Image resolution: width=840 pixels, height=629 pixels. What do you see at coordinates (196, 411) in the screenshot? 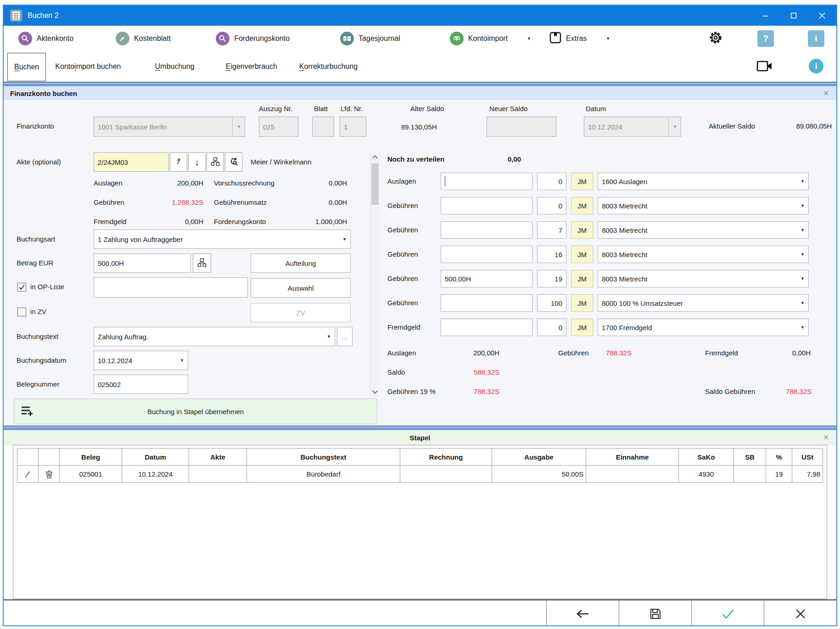
I see `stapel-uebernehmen-button: Buchung in Stapel übernehmen` at bounding box center [196, 411].